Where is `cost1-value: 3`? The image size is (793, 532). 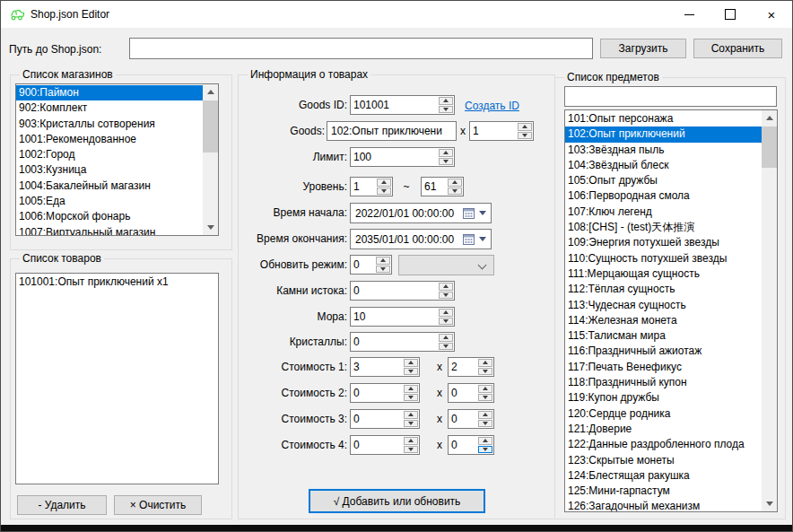
cost1-value: 3 is located at coordinates (377, 367).